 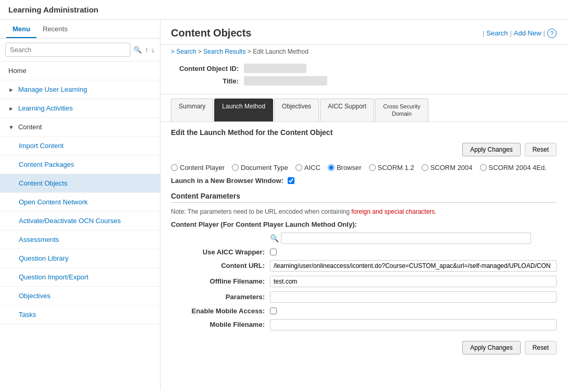 I want to click on content-url-input, so click(x=413, y=266).